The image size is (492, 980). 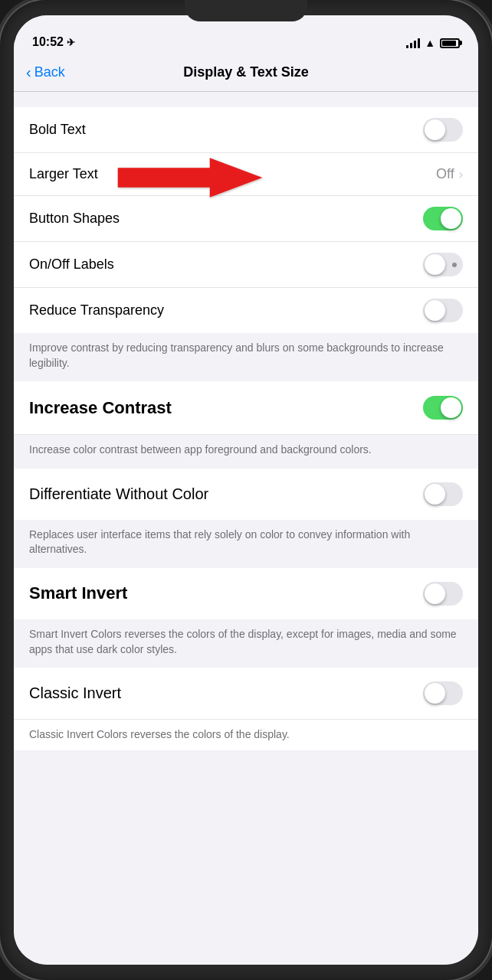 What do you see at coordinates (29, 72) in the screenshot?
I see `back-chevron-icon: ‹` at bounding box center [29, 72].